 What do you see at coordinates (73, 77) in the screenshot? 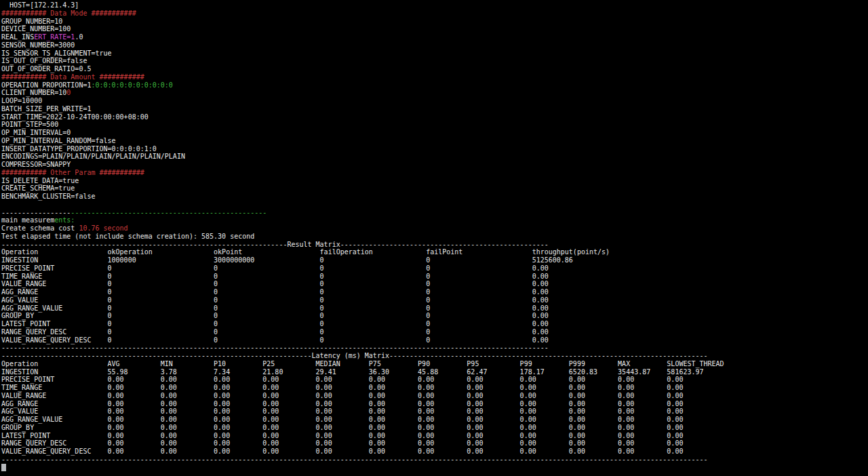
I see `text-segment: ########### Data Amount ###########` at bounding box center [73, 77].